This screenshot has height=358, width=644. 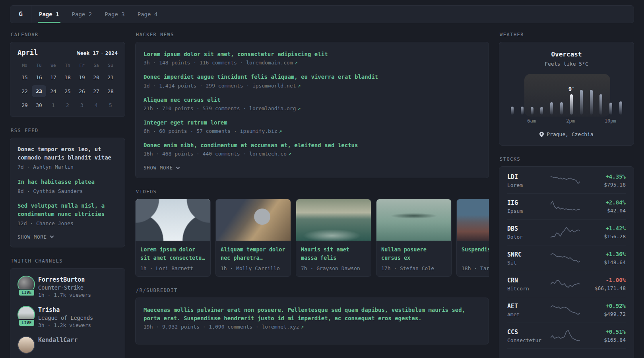 What do you see at coordinates (68, 193) in the screenshot?
I see `rss-card: Donec tempor eros leo, ut commodo mauris…` at bounding box center [68, 193].